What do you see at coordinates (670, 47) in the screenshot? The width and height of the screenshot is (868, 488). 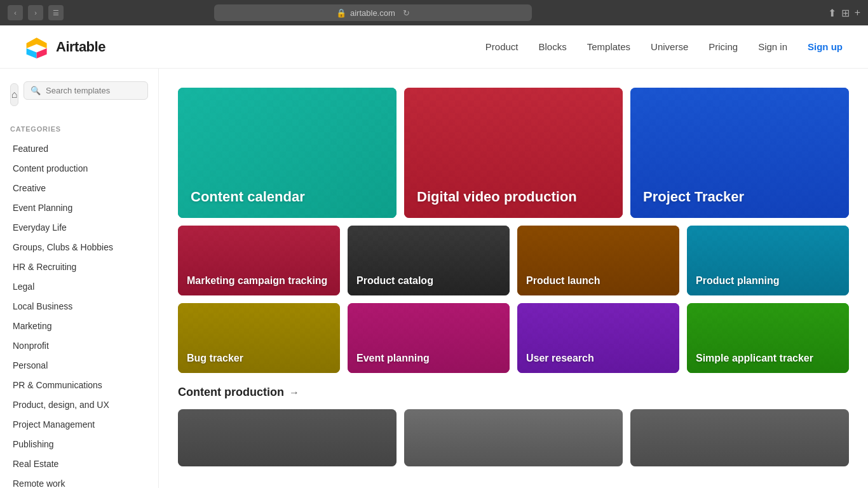 I see `nav-universe: Universe` at bounding box center [670, 47].